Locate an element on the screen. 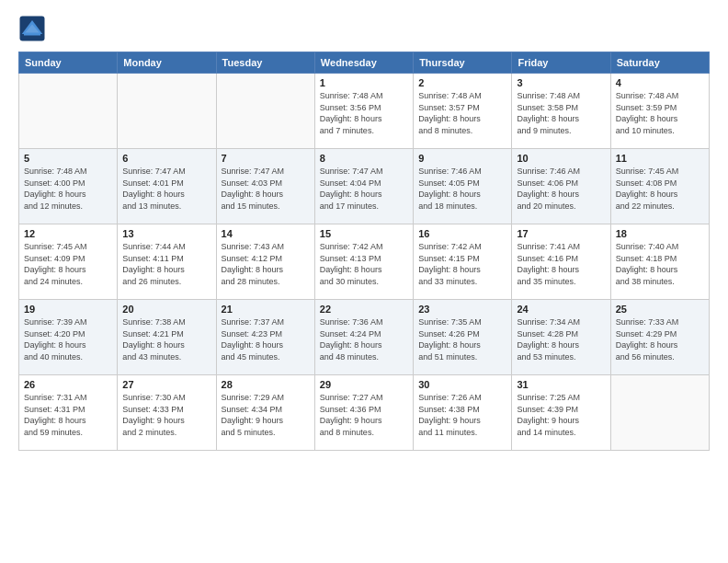 This screenshot has width=728, height=563. day-info: Sunrise: 7:27 AM Sunset: 4:36 PM Dayligh… is located at coordinates (364, 415).